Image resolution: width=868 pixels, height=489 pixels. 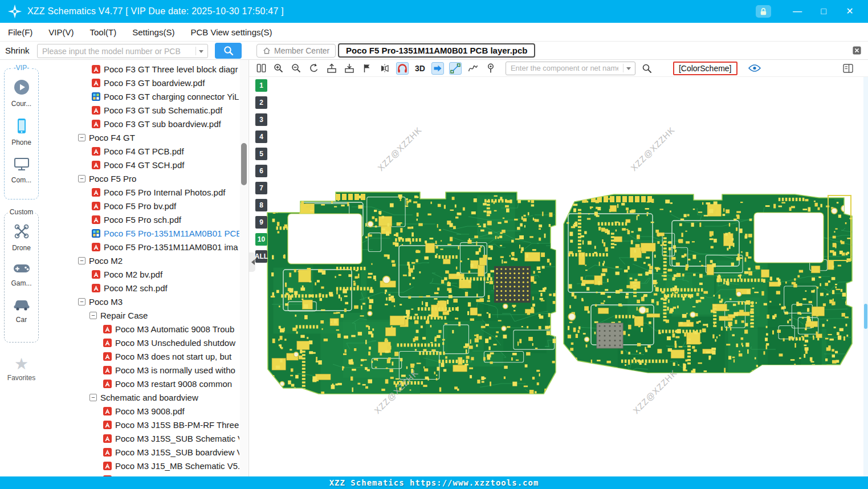 What do you see at coordinates (141, 260) in the screenshot?
I see `tree-node: −Poco M2` at bounding box center [141, 260].